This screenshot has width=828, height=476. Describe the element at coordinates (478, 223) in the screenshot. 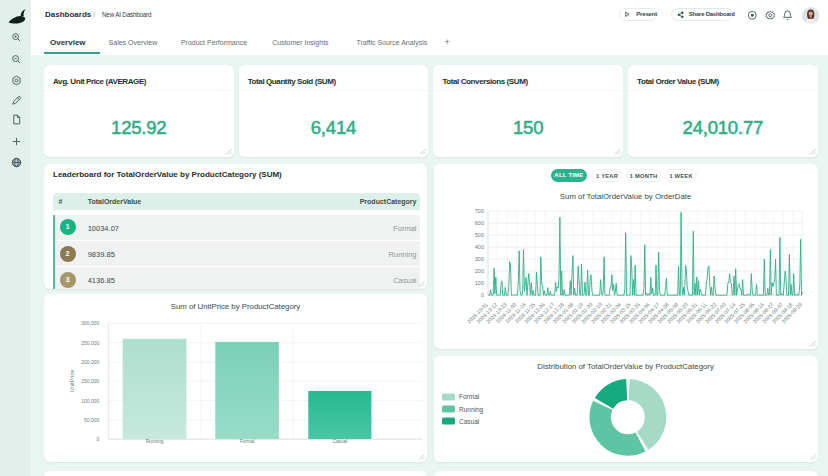

I see `svg-text: 600` at that location.